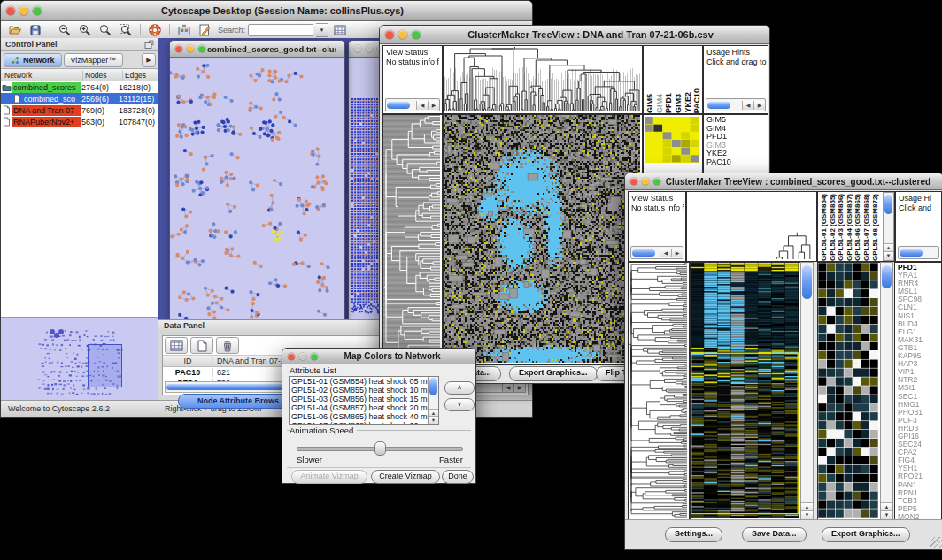 Image resolution: width=942 pixels, height=560 pixels. What do you see at coordinates (887, 391) in the screenshot?
I see `zoom-vscrollbar: ▲ ▼` at bounding box center [887, 391].